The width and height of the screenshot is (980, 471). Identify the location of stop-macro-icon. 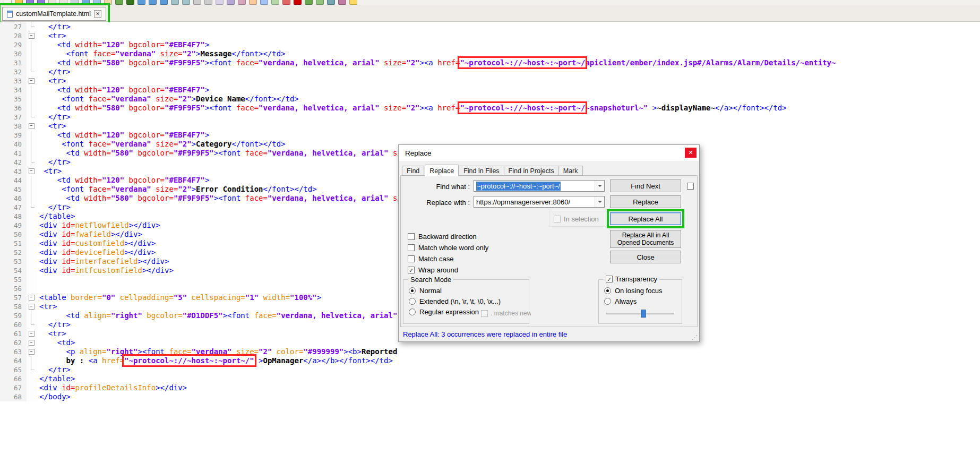
(297, 2).